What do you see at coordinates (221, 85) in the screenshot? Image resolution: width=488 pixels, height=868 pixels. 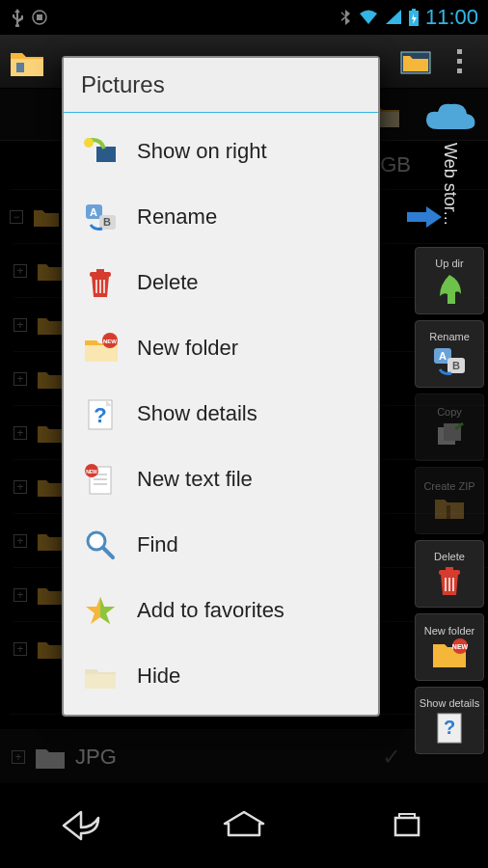 I see `dialog-title: Pictures` at bounding box center [221, 85].